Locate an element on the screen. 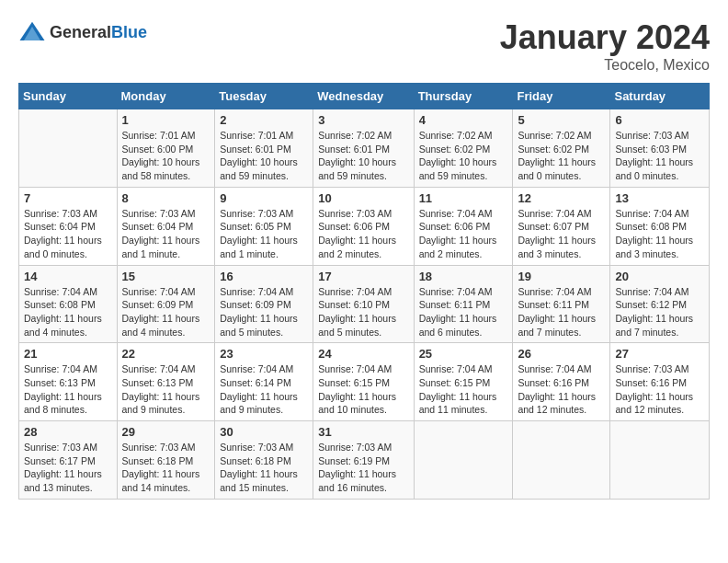 The height and width of the screenshot is (563, 728). day-number: 11 is located at coordinates (463, 199).